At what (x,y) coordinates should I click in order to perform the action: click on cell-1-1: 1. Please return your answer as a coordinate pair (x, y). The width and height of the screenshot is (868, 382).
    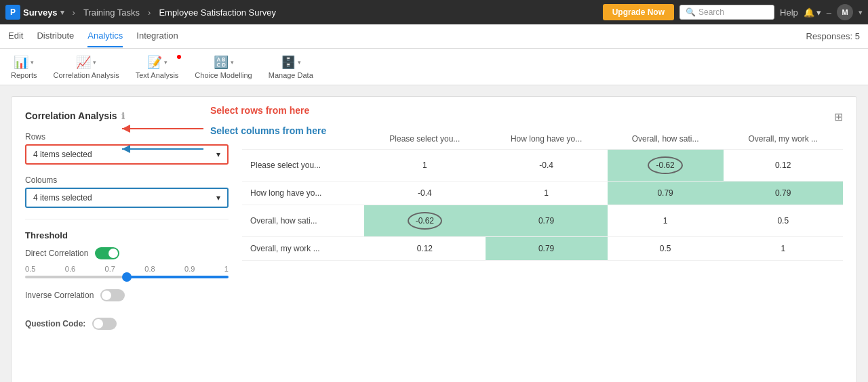
    Looking at the image, I should click on (547, 194).